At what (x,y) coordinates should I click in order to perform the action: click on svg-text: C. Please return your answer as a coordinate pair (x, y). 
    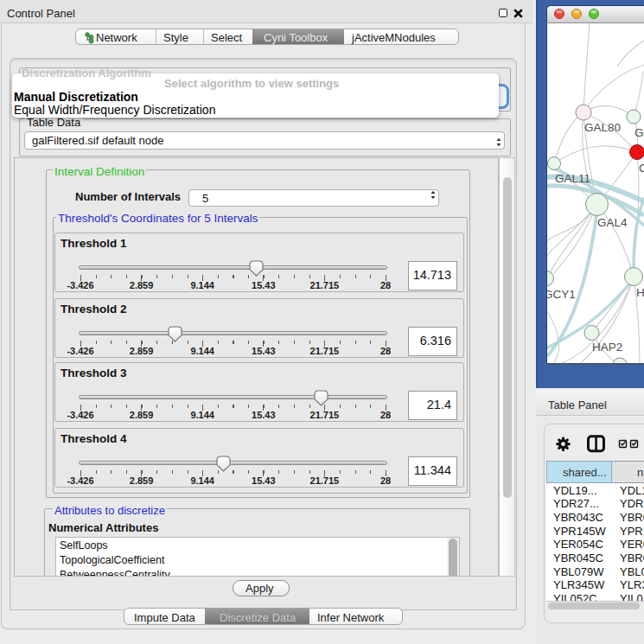
    Looking at the image, I should click on (641, 168).